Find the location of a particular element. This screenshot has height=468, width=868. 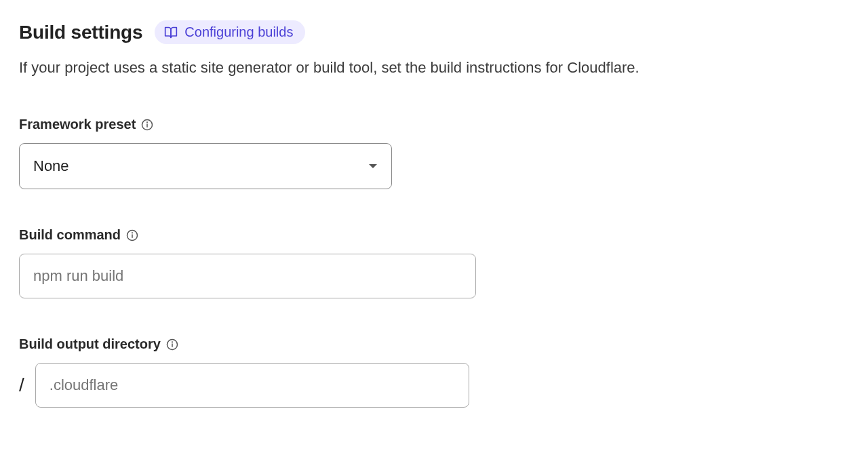

build-command-label: Build command is located at coordinates (70, 235).